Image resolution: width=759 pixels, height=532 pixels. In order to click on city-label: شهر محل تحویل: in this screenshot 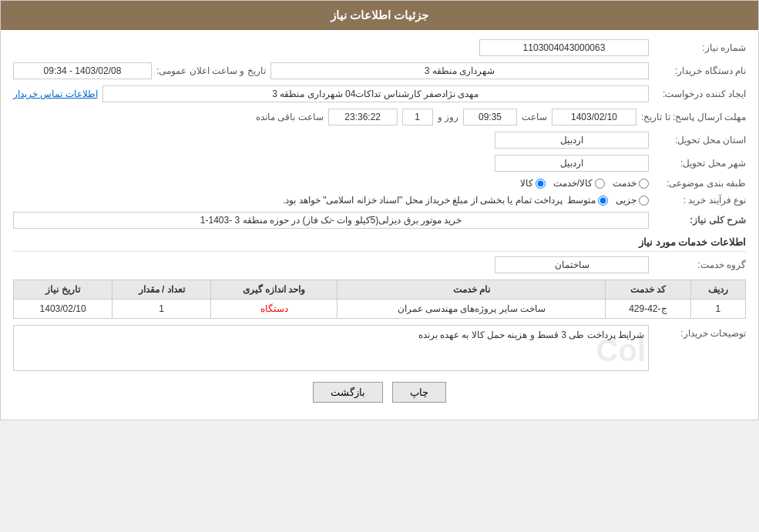, I will do `click(700, 163)`.